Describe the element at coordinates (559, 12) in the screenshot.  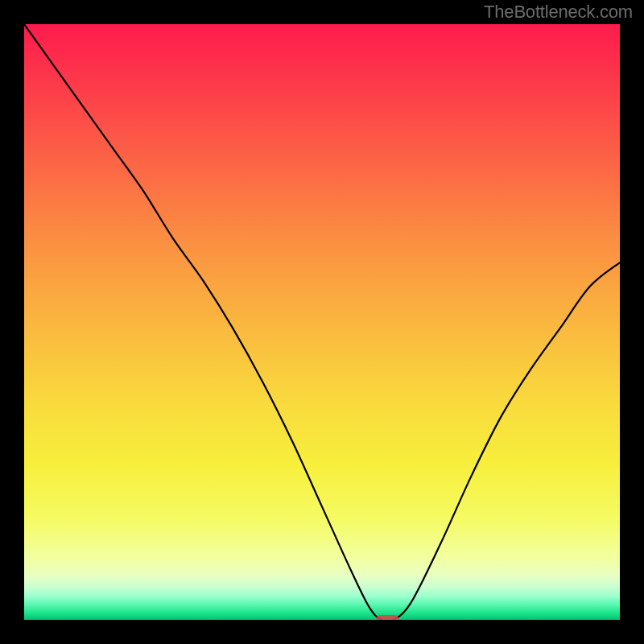
I see `watermark-text: TheBottleneck.com` at that location.